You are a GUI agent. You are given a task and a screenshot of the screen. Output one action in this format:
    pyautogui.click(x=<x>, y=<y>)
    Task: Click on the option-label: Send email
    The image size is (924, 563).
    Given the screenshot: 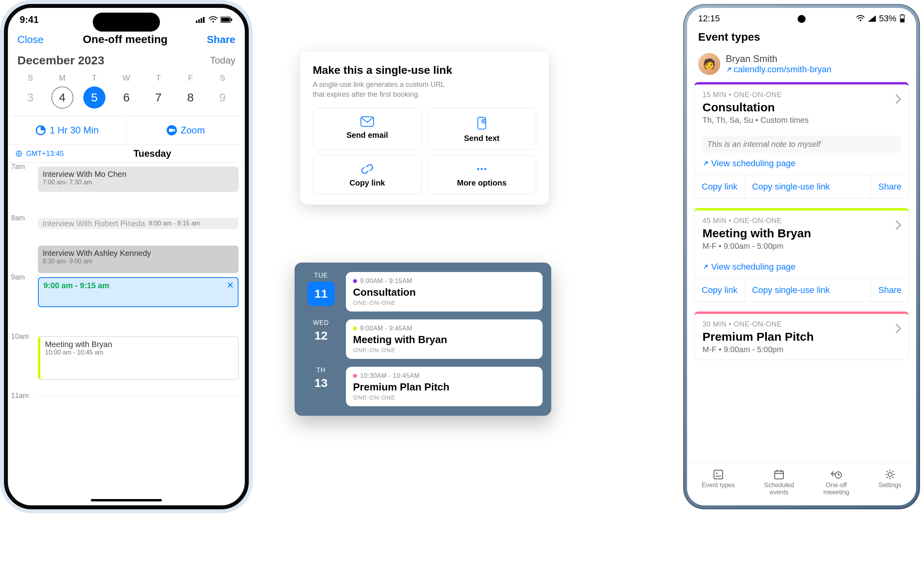 What is the action you would take?
    pyautogui.click(x=367, y=135)
    